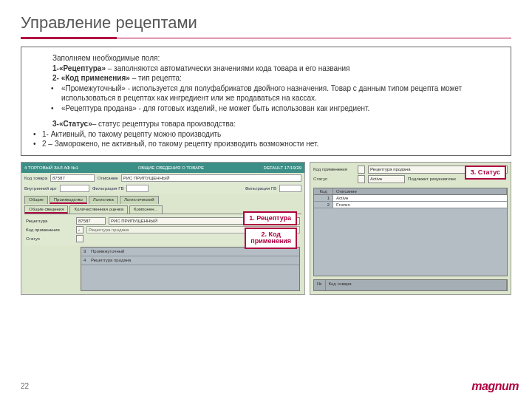  What do you see at coordinates (50, 239) in the screenshot?
I see `label-status: Статус` at bounding box center [50, 239].